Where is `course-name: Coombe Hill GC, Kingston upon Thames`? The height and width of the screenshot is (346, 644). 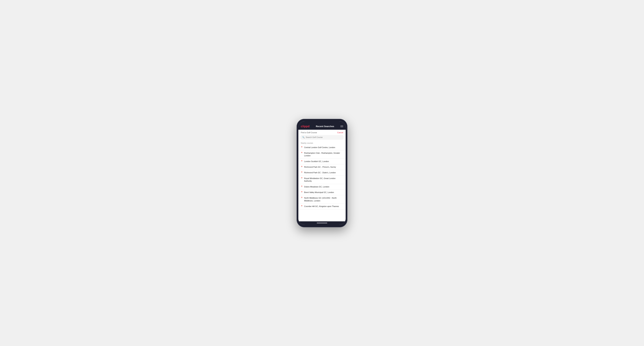
course-name: Coombe Hill GC, Kingston upon Thames is located at coordinates (322, 206).